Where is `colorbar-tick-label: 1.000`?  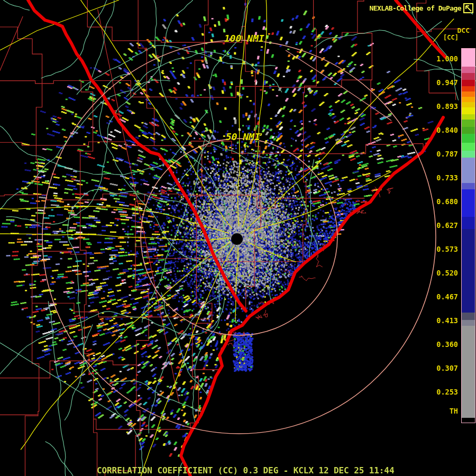
colorbar-tick-label: 1.000 is located at coordinates (432, 59).